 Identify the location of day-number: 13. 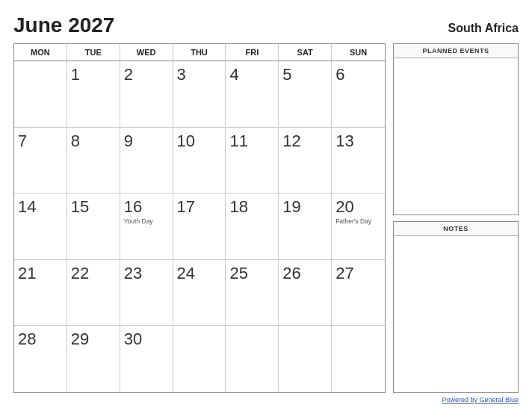
(344, 141).